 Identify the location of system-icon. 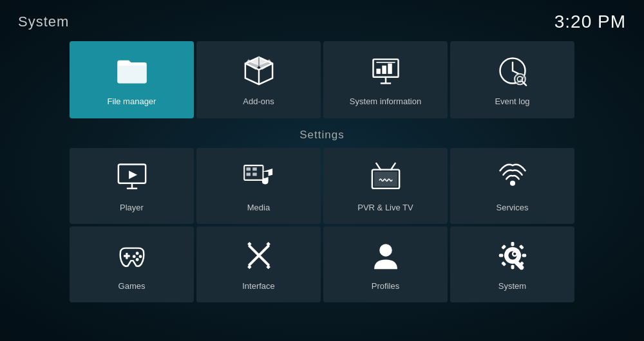
(513, 257).